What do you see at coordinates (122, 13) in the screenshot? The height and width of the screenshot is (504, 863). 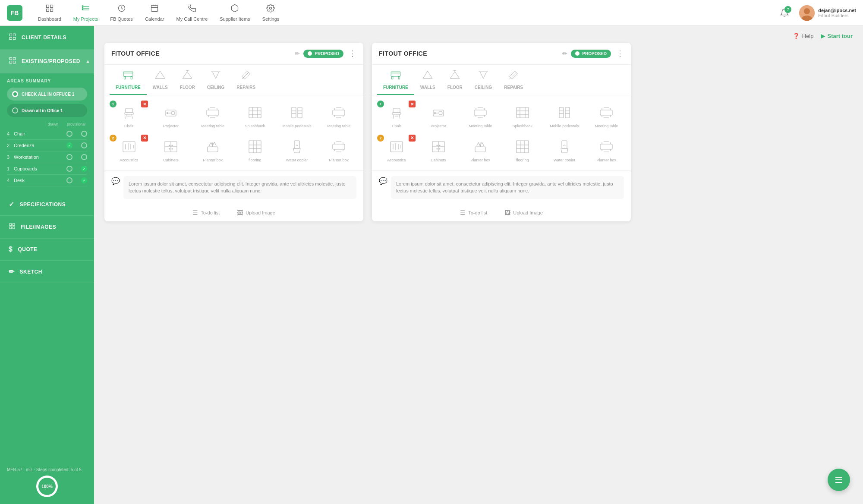 I see `nav-fb-quotes: FB Quotes` at bounding box center [122, 13].